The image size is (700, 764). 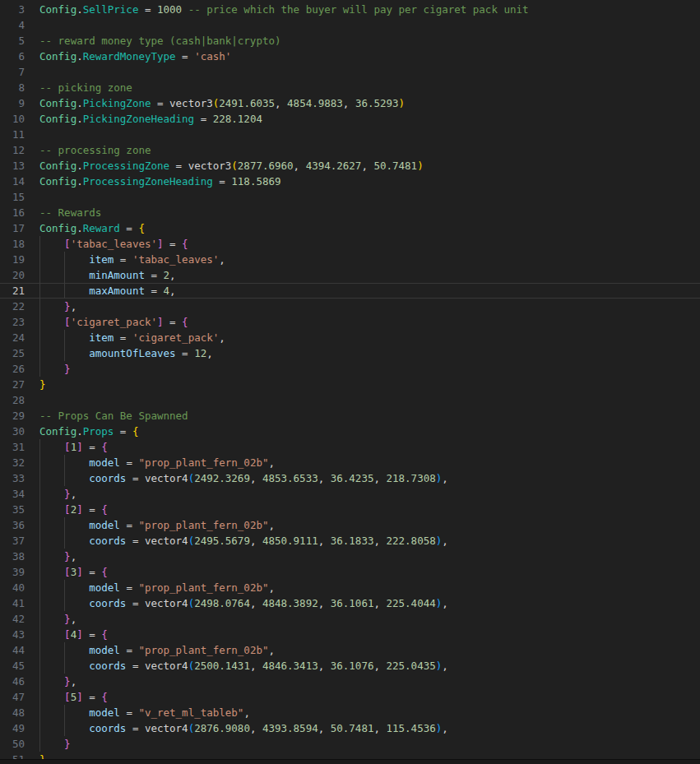 What do you see at coordinates (12, 712) in the screenshot?
I see `line-number: 48` at bounding box center [12, 712].